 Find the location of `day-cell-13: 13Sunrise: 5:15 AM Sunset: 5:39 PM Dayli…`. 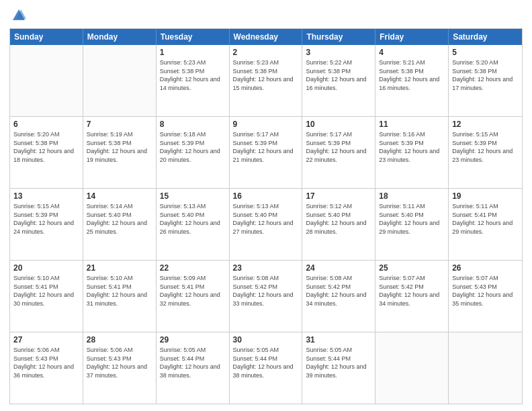

day-cell-13: 13Sunrise: 5:15 AM Sunset: 5:39 PM Dayli… is located at coordinates (47, 224).